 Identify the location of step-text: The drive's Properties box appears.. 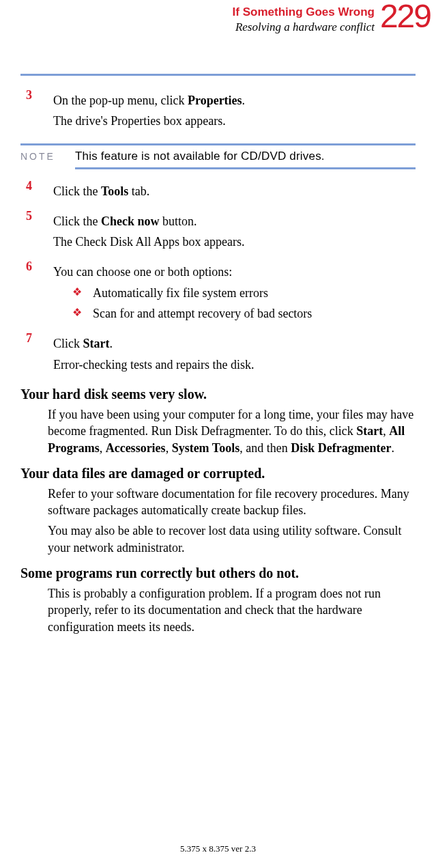
(235, 121).